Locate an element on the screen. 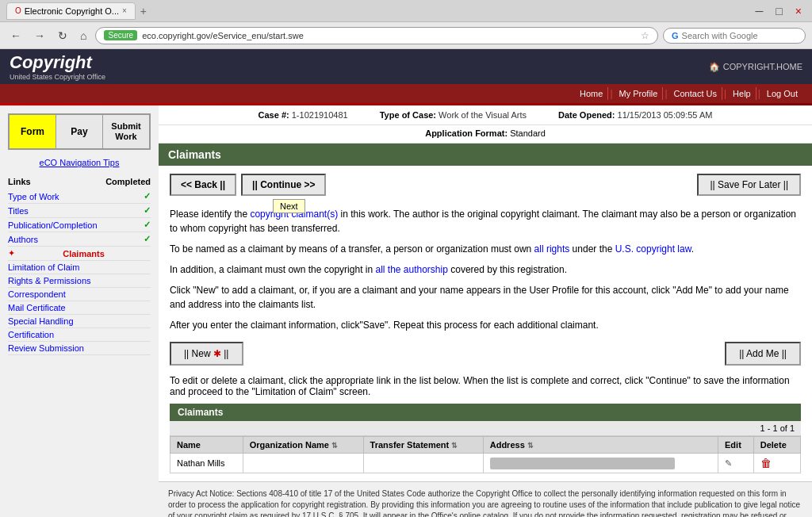 Image resolution: width=812 pixels, height=517 pixels. table-header-row: Name Organization Name ⇅ Transfer Statem… is located at coordinates (485, 446).